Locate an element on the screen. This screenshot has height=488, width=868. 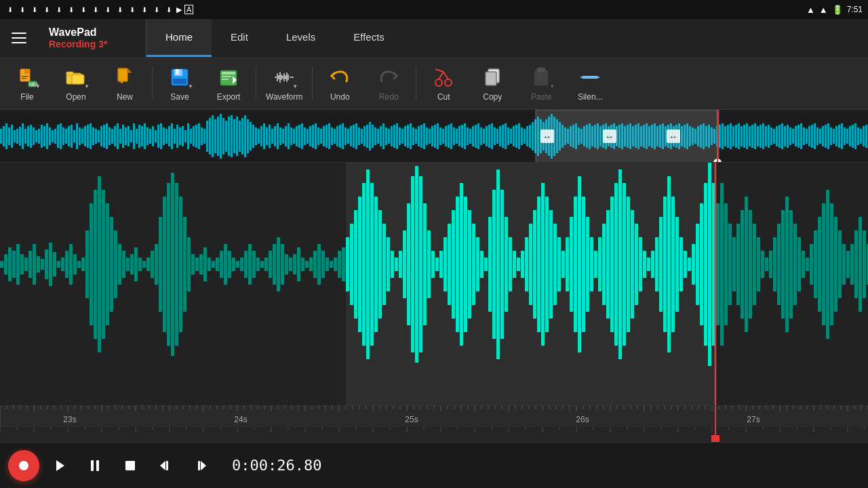
waveform-icon-area: ▼ is located at coordinates (284, 77).